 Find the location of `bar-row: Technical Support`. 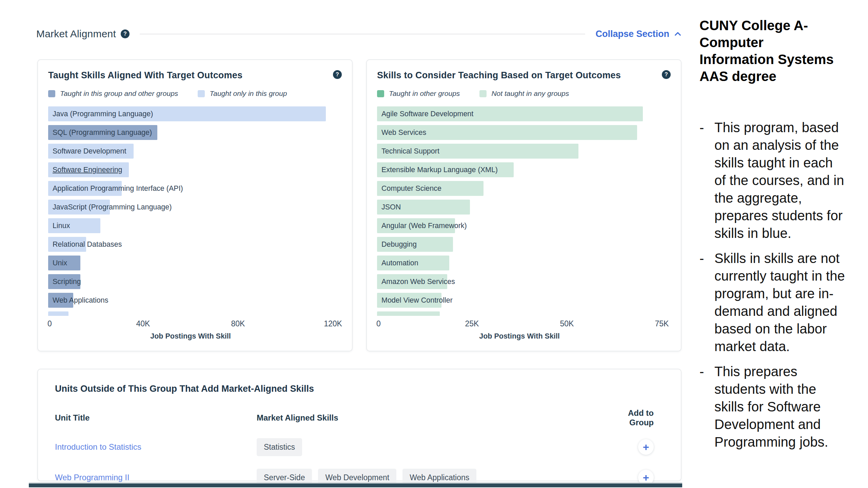

bar-row: Technical Support is located at coordinates (519, 151).